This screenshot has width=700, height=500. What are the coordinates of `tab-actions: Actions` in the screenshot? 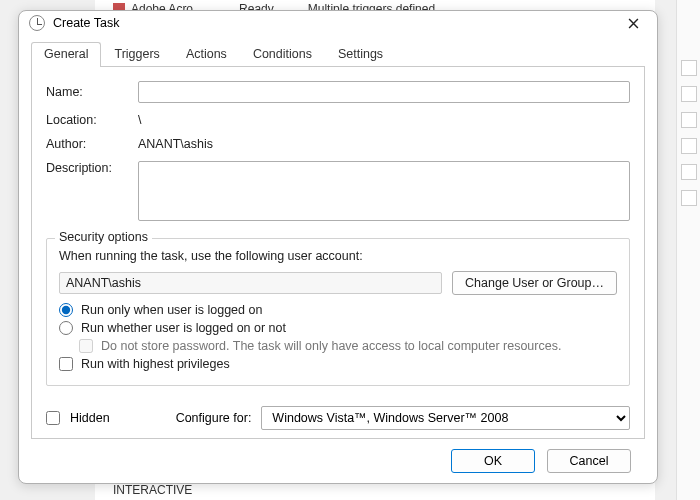 It's located at (206, 54).